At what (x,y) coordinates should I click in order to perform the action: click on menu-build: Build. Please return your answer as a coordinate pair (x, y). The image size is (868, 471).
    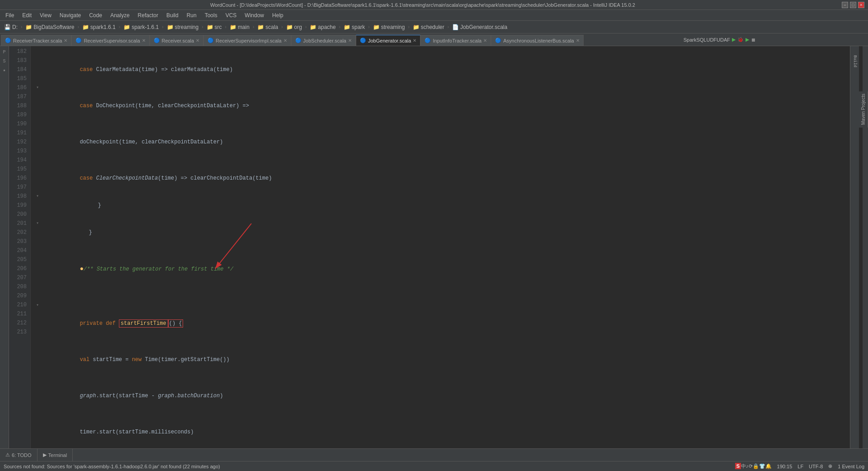
    Looking at the image, I should click on (173, 15).